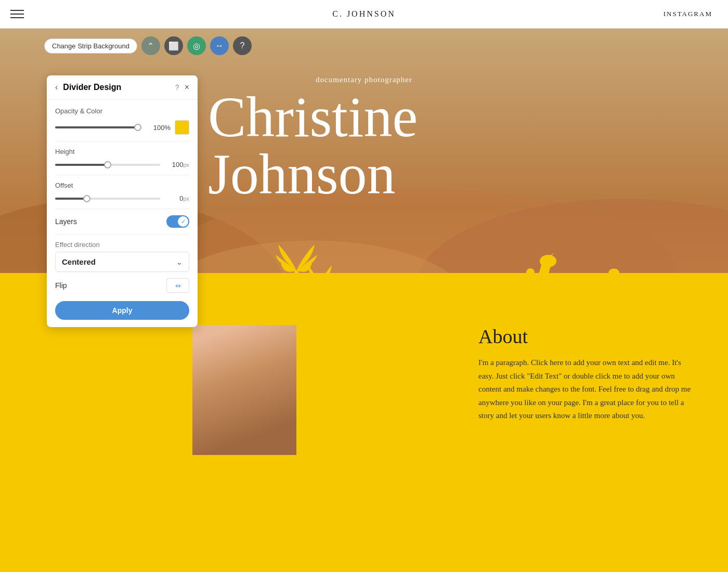 The height and width of the screenshot is (572, 728). I want to click on effect-direction-value: Centered, so click(79, 262).